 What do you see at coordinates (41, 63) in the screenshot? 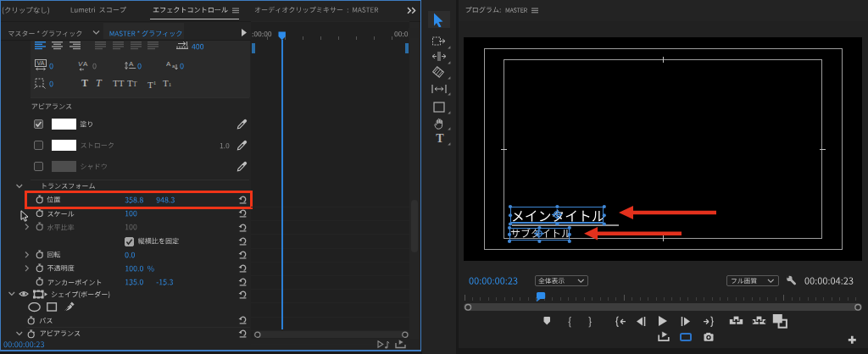
I see `svg-text: VA` at bounding box center [41, 63].